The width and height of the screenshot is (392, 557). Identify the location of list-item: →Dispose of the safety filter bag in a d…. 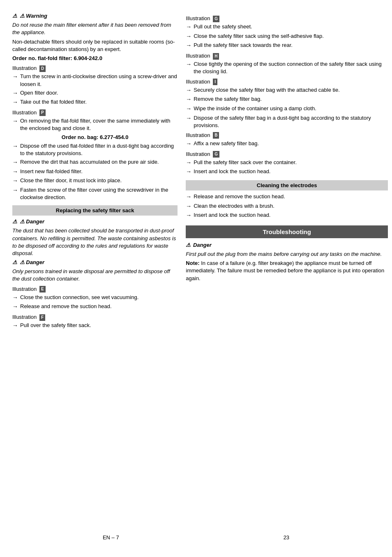
(287, 122).